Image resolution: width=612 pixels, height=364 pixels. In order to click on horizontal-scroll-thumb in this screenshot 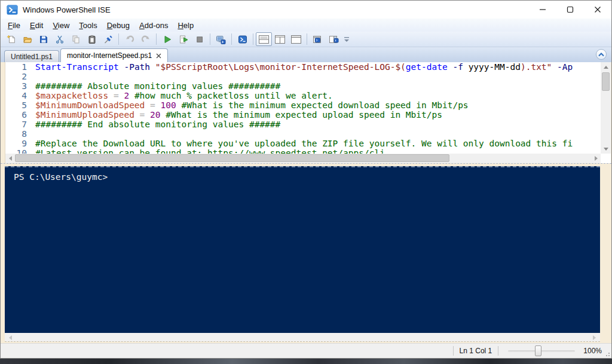, I will do `click(232, 158)`.